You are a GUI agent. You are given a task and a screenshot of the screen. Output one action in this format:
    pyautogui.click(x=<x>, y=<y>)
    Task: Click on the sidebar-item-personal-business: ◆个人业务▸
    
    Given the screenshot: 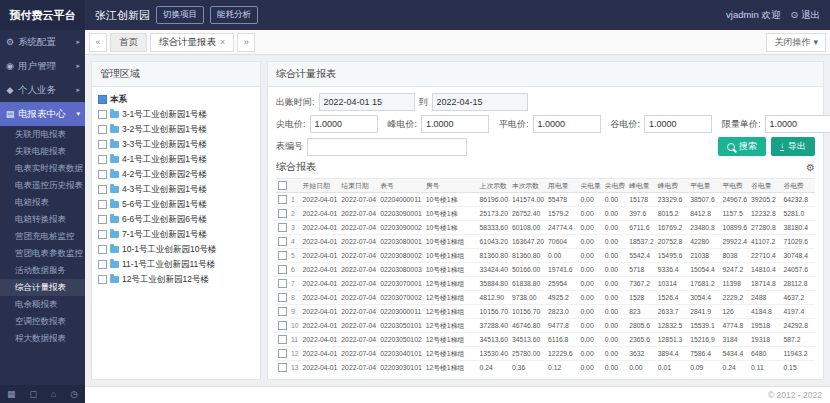 What is the action you would take?
    pyautogui.click(x=42, y=90)
    